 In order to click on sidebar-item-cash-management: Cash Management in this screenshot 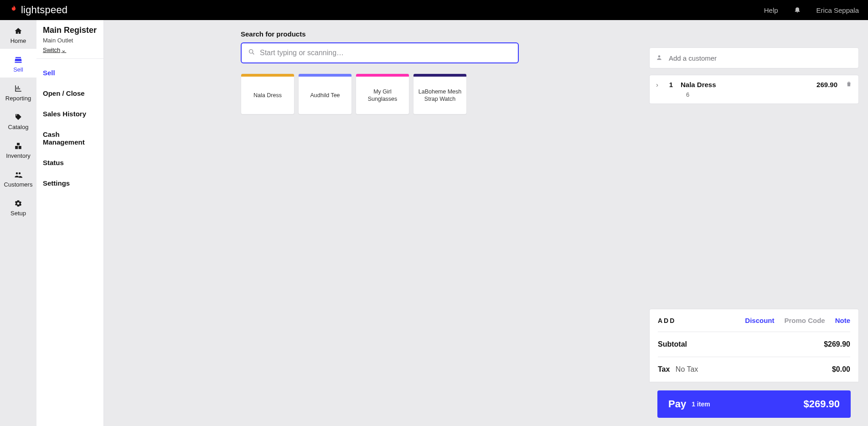, I will do `click(70, 138)`.